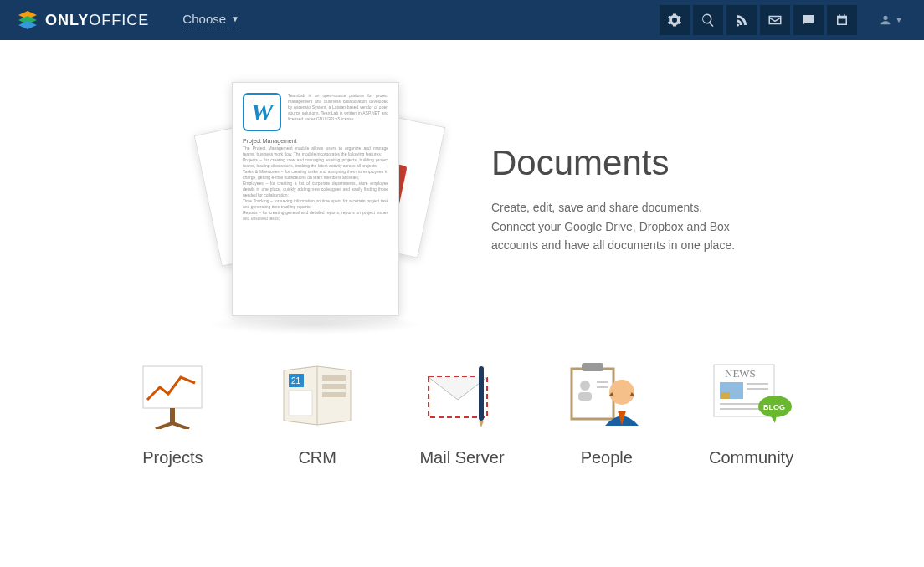 This screenshot has width=924, height=567. What do you see at coordinates (607, 396) in the screenshot?
I see `people-icon` at bounding box center [607, 396].